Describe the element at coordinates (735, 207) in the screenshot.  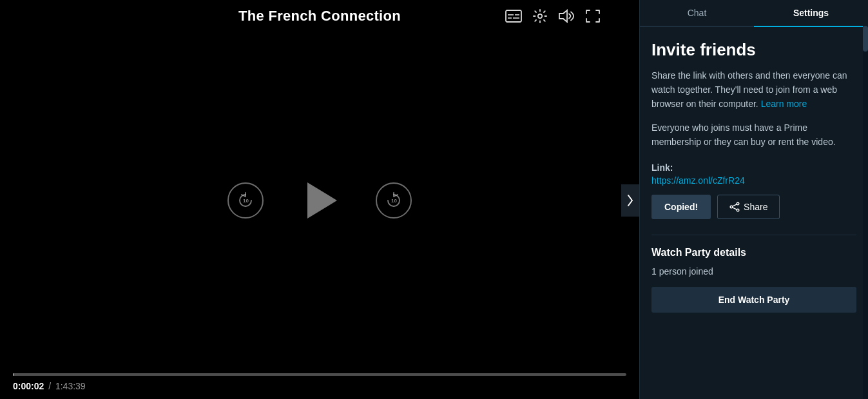
I see `share-icon` at that location.